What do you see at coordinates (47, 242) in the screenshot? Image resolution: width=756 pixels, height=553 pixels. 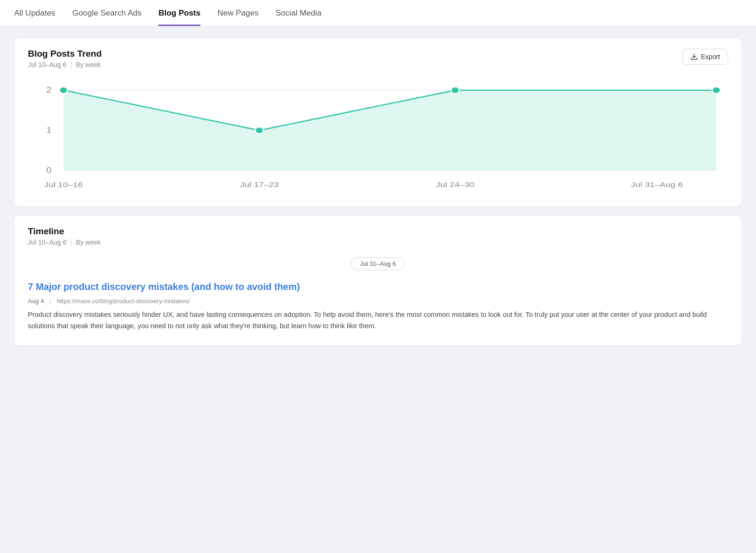 I see `timeline-date-range: Jul 10–Aug 6` at bounding box center [47, 242].